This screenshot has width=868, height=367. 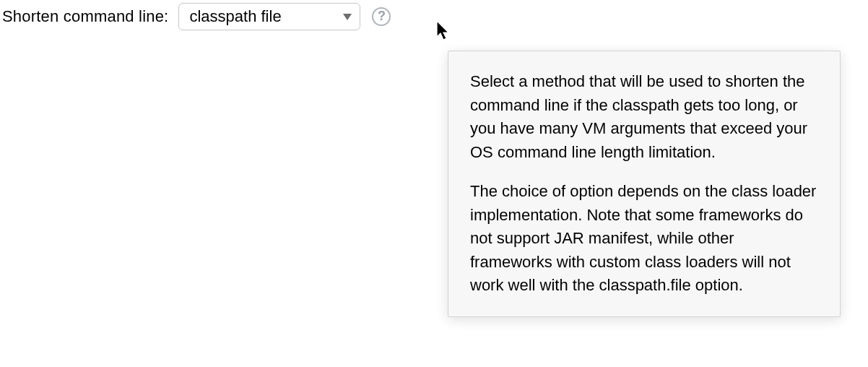 I want to click on shorten-command-line-label: Shorten command line:, so click(x=85, y=17).